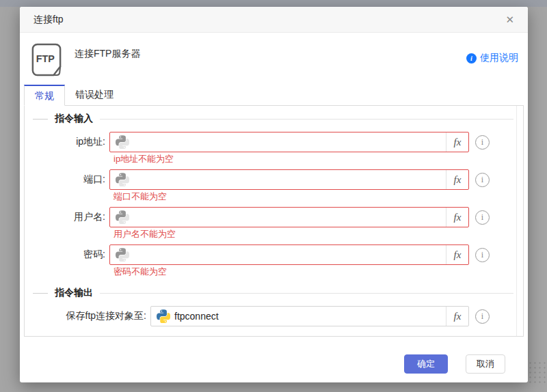 Image resolution: width=547 pixels, height=392 pixels. Describe the element at coordinates (319, 234) in the screenshot. I see `username-error-text: 用户名不能为空` at that location.